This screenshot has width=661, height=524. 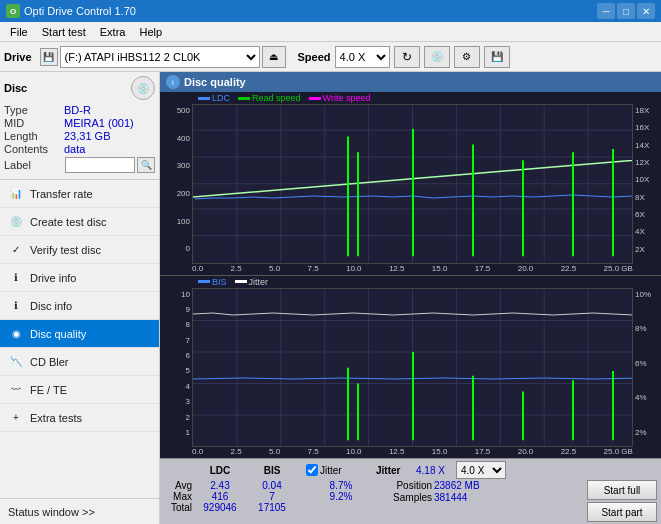 I want to click on nav-drive-info: ℹ Drive info, so click(x=80, y=278).